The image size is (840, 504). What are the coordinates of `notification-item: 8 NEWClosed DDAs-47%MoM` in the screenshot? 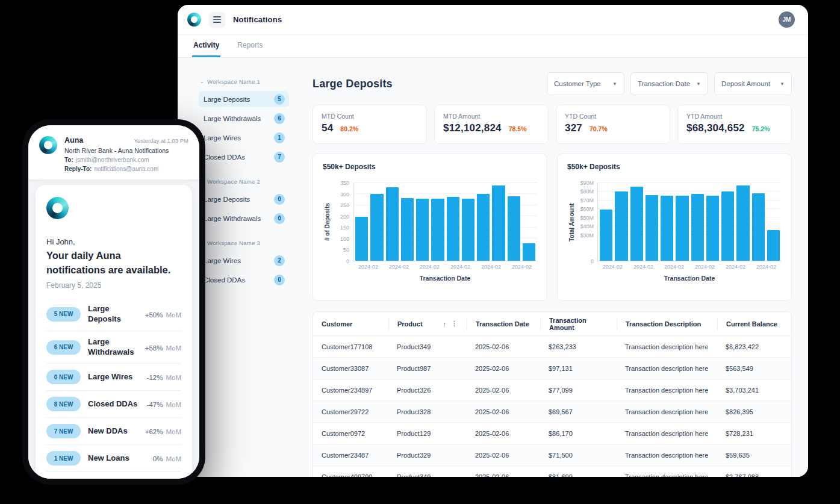 It's located at (114, 405).